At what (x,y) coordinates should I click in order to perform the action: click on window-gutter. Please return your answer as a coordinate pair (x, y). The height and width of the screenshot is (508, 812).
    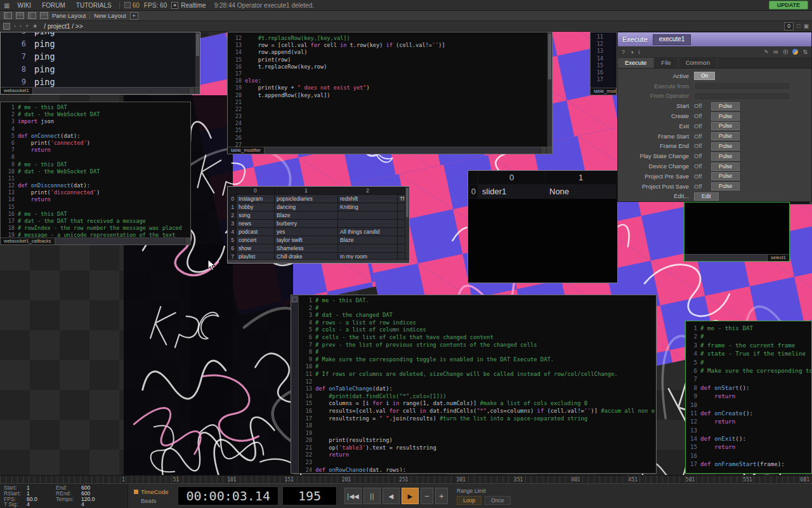
    Looking at the image, I should click on (295, 384).